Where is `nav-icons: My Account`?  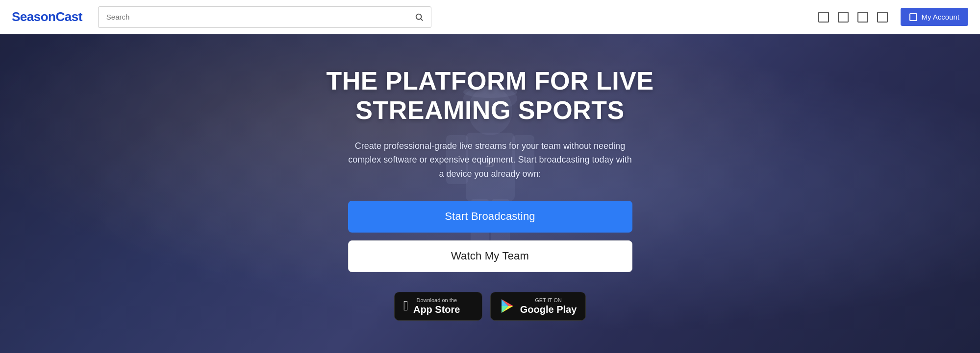 nav-icons: My Account is located at coordinates (893, 17).